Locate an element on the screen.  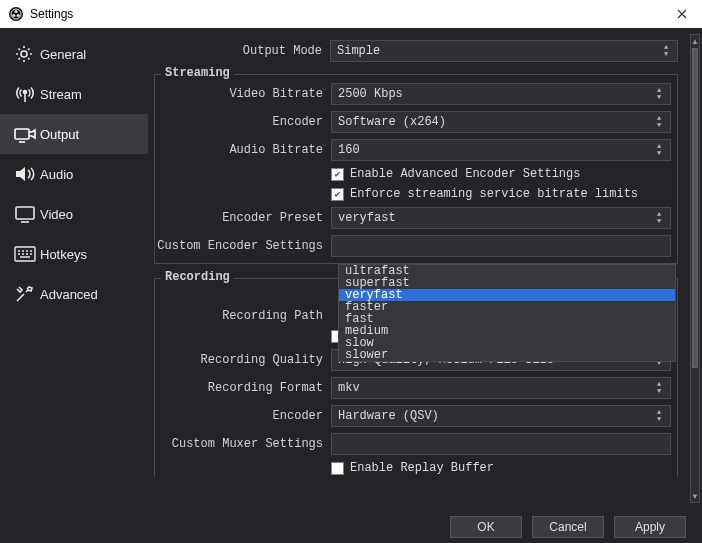
enforce-limits-label: Enforce streaming service bitrate limits is located at coordinates (494, 194).